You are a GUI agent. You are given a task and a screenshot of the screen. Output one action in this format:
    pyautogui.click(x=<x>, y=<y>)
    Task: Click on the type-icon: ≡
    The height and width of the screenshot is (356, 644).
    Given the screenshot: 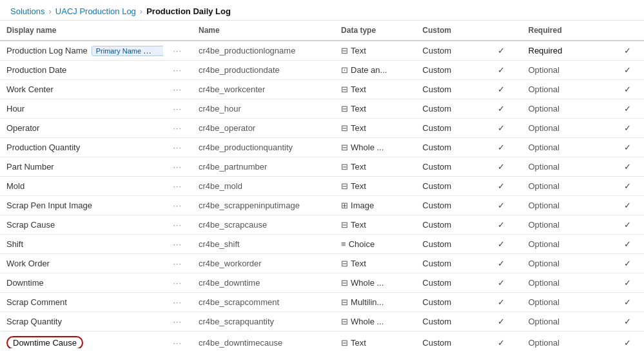 What is the action you would take?
    pyautogui.click(x=344, y=244)
    